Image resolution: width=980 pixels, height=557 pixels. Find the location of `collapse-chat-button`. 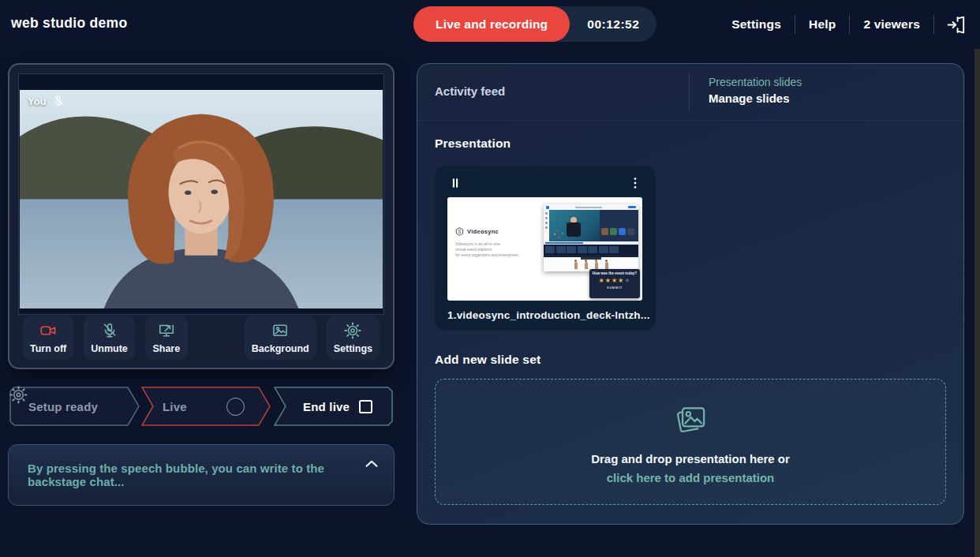

collapse-chat-button is located at coordinates (372, 464).